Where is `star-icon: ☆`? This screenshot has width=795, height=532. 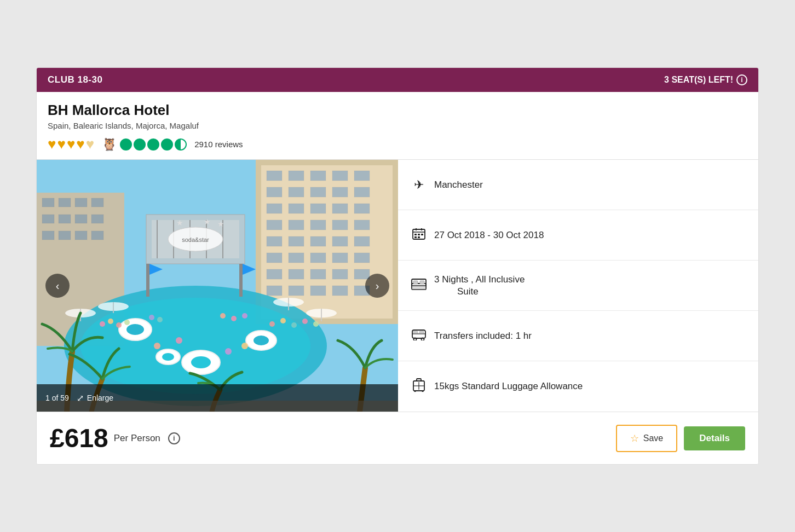 star-icon: ☆ is located at coordinates (635, 438).